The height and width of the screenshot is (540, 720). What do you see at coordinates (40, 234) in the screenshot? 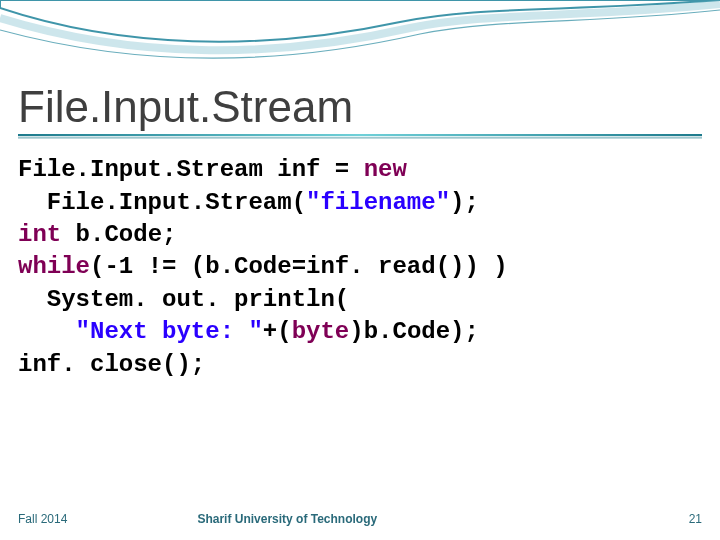
I see `keyword-int: int` at bounding box center [40, 234].